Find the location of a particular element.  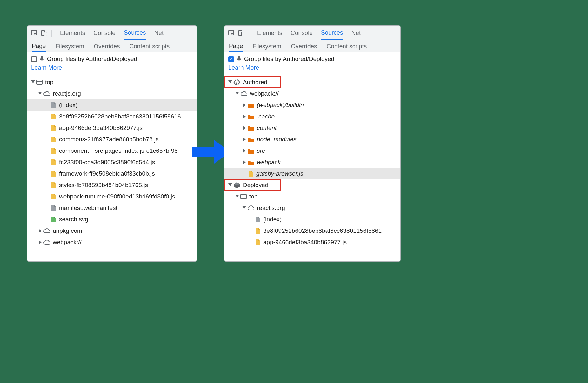

tree-file: 3e8f09252b6028beb8baf8cc63801156f5861 is located at coordinates (312, 231).